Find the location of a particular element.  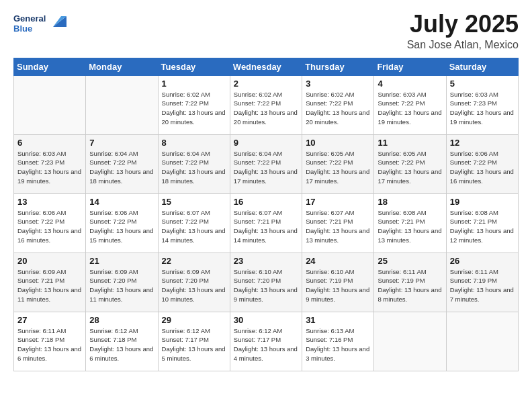

table-row: 11Sunrise: 6:05 AMSunset: 7:22 PMDayligh… is located at coordinates (410, 164).